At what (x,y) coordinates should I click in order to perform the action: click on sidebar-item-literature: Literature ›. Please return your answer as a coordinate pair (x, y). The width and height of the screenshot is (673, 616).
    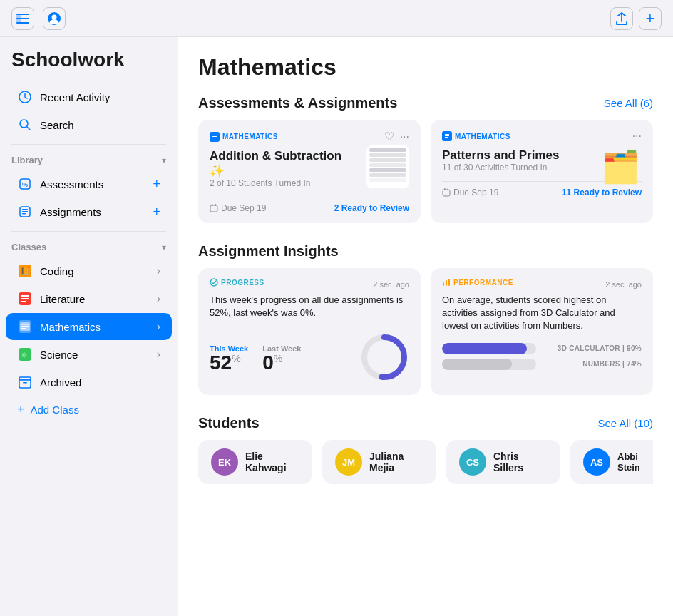
    Looking at the image, I should click on (88, 299).